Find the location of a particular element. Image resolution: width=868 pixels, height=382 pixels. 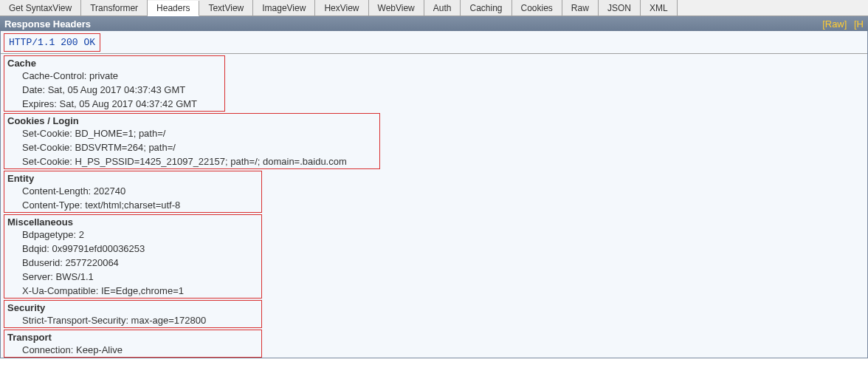

header-value: Keep-Alive is located at coordinates (99, 350).